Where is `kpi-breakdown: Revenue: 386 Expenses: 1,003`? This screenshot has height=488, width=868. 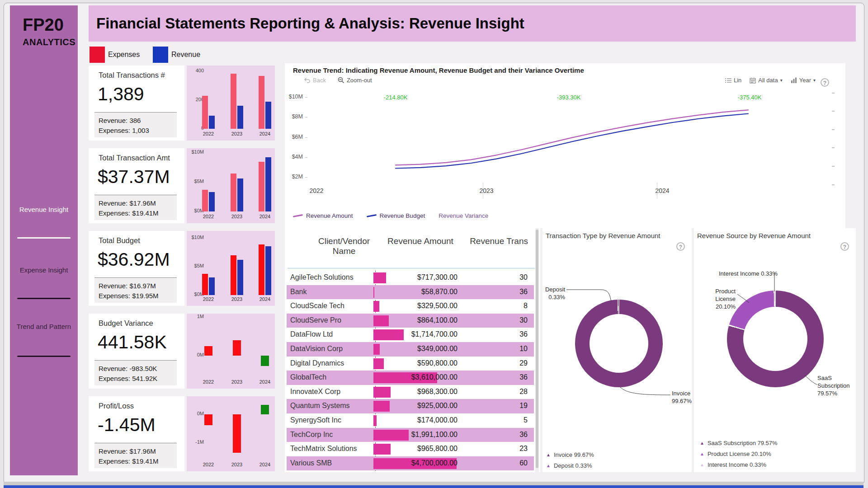
kpi-breakdown: Revenue: 386 Expenses: 1,003 is located at coordinates (136, 125).